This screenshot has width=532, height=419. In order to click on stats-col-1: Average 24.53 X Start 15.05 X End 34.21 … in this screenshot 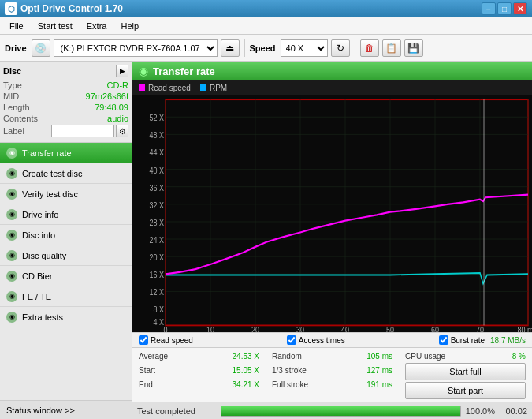, I will do `click(199, 375)`.